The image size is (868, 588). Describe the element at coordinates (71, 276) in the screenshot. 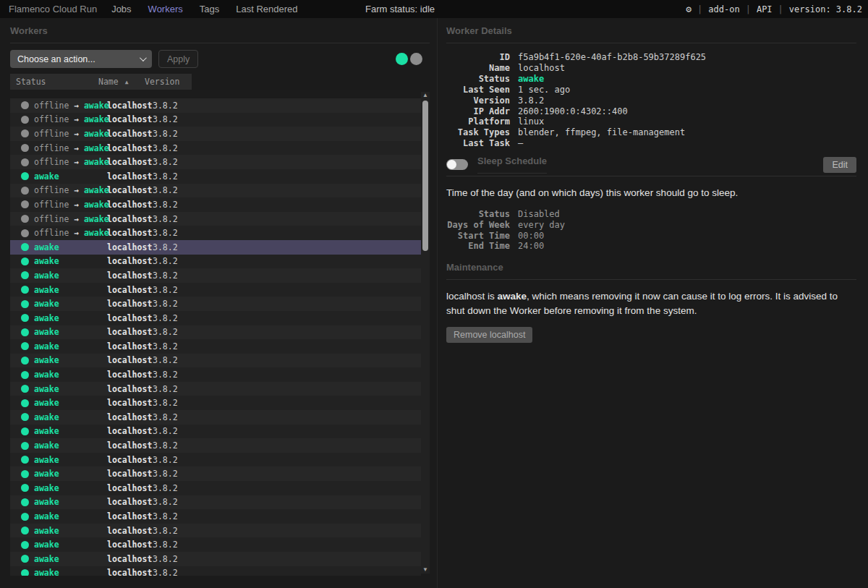

I see `worker-status-cell: awake` at that location.